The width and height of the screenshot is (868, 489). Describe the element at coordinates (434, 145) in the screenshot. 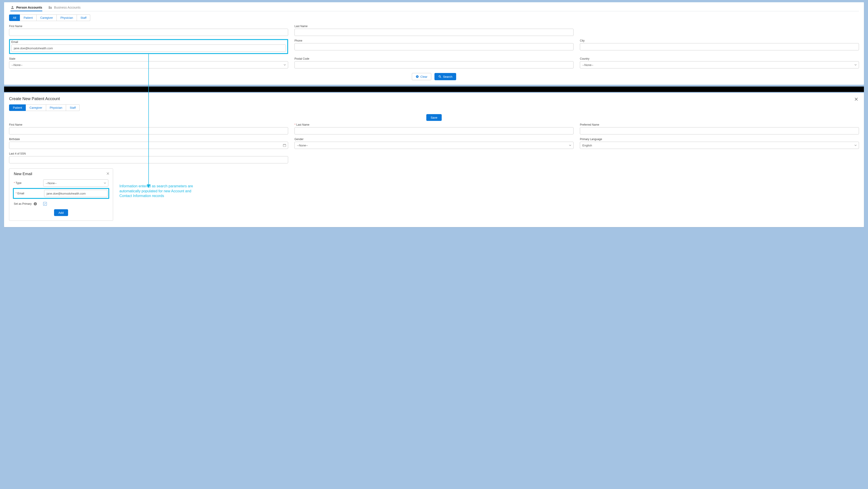

I see `gender-select: --None--` at that location.